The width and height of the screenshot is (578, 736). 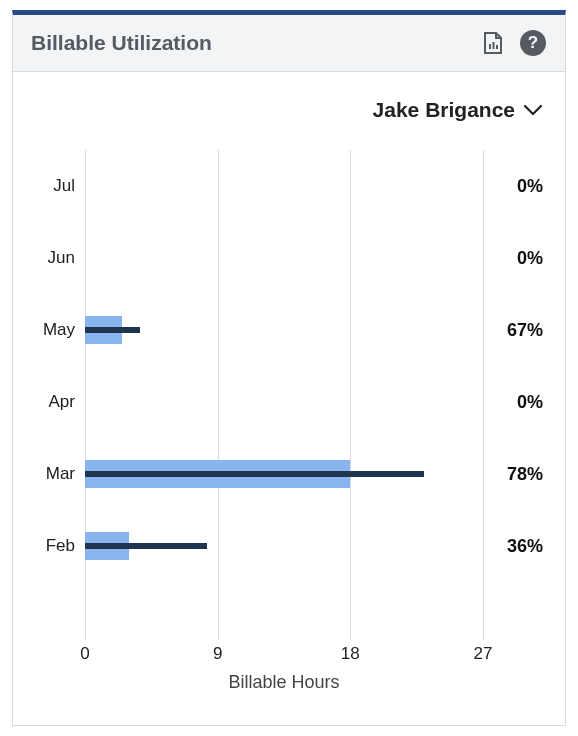 What do you see at coordinates (533, 43) in the screenshot?
I see `help-icon: ?` at bounding box center [533, 43].